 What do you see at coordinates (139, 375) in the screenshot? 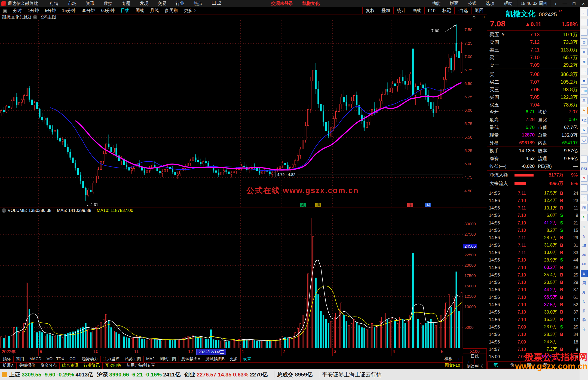
I see `index-沪深: 沪深 3990.66 -6.21 -0.16% 2411亿` at bounding box center [139, 375].